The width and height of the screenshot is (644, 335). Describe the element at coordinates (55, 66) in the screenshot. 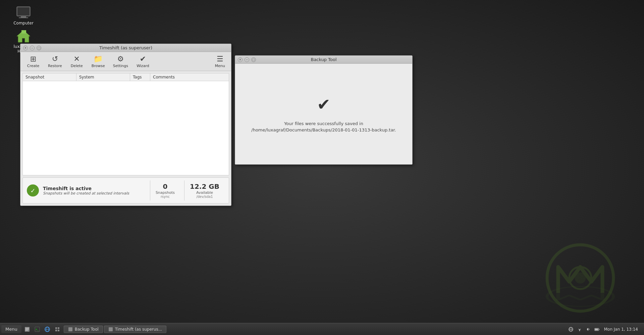

I see `restore-label: Restore` at that location.